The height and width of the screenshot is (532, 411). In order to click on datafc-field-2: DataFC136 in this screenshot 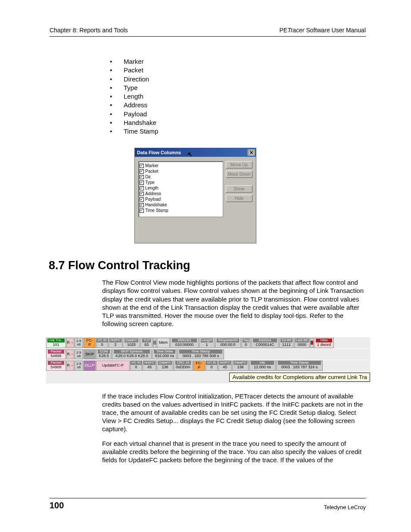, I will do `click(240, 366)`.